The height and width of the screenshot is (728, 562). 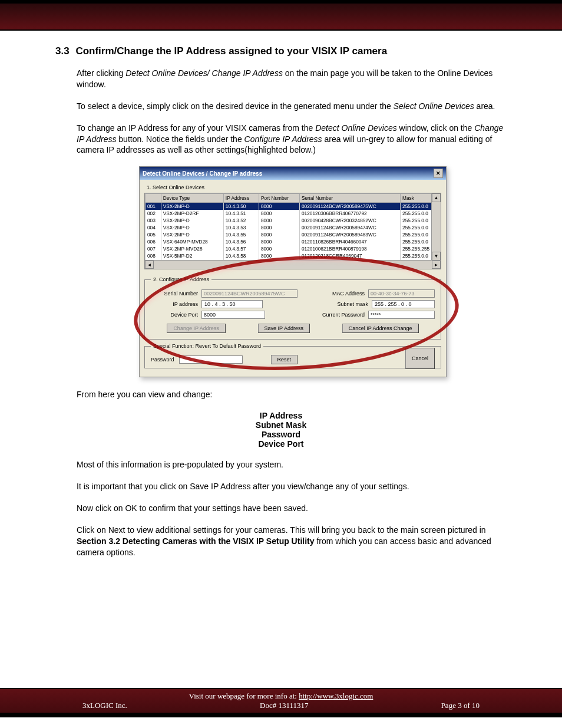 What do you see at coordinates (403, 304) in the screenshot?
I see `subnet-input: 255 . 255 . 0 . 0` at bounding box center [403, 304].